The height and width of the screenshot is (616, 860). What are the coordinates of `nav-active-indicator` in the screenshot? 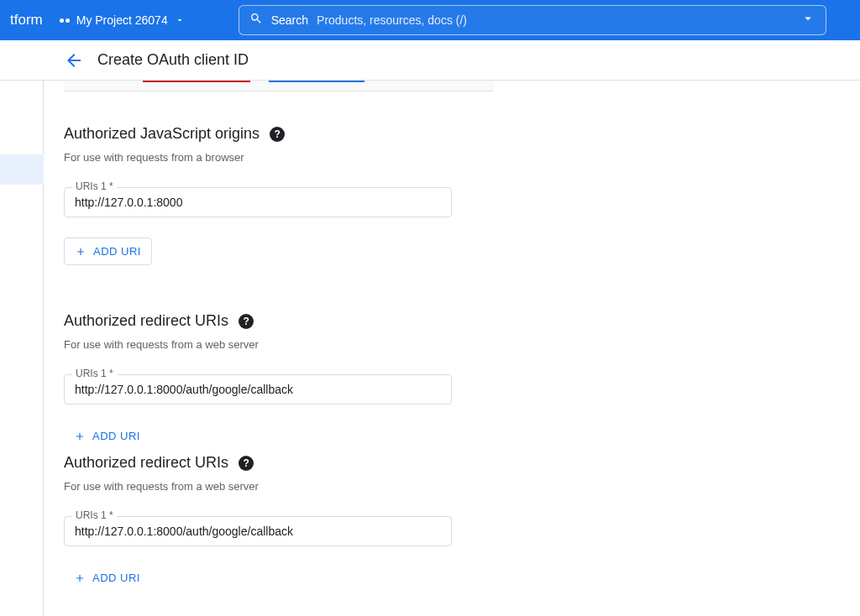 It's located at (22, 170).